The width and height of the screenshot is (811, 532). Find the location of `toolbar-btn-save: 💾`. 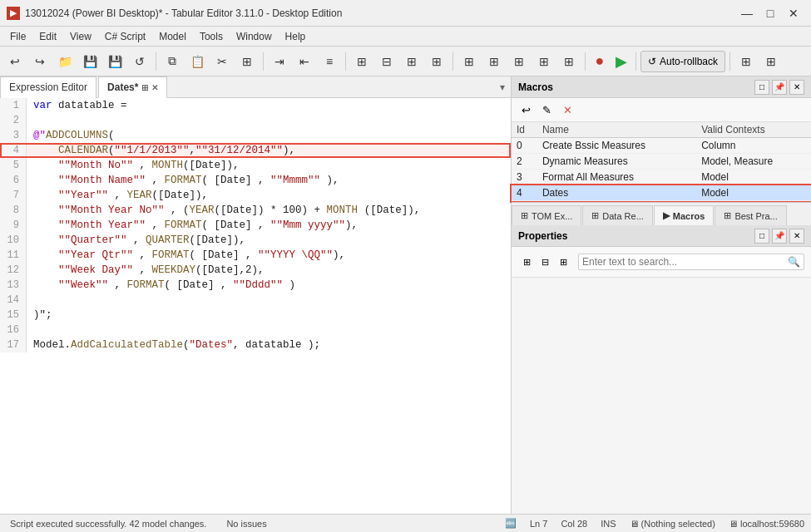

toolbar-btn-save: 💾 is located at coordinates (90, 62).